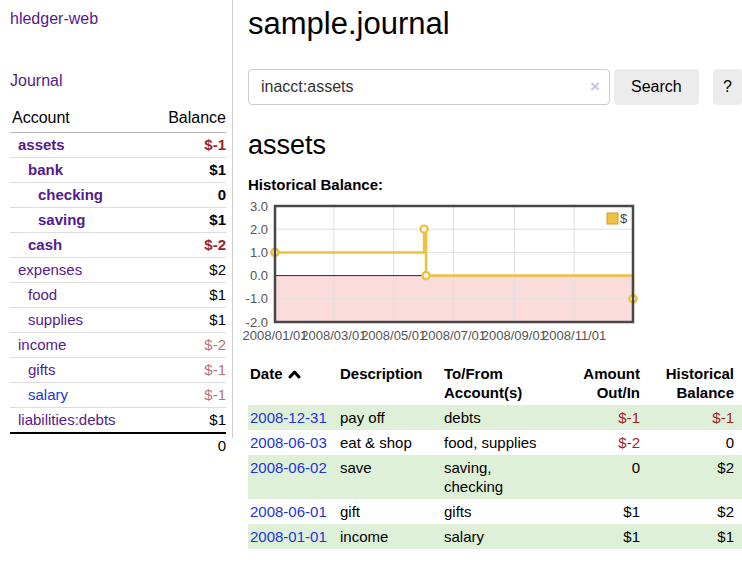 The width and height of the screenshot is (742, 582). I want to click on accounts-header-balance: Balance, so click(187, 120).